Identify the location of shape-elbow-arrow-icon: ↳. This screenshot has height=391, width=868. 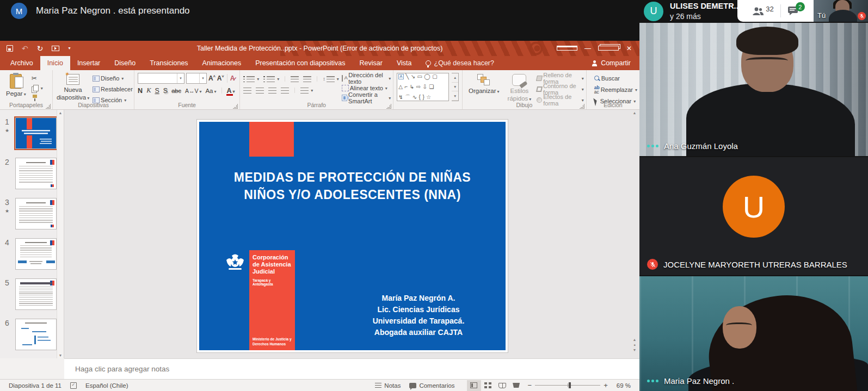
(412, 87).